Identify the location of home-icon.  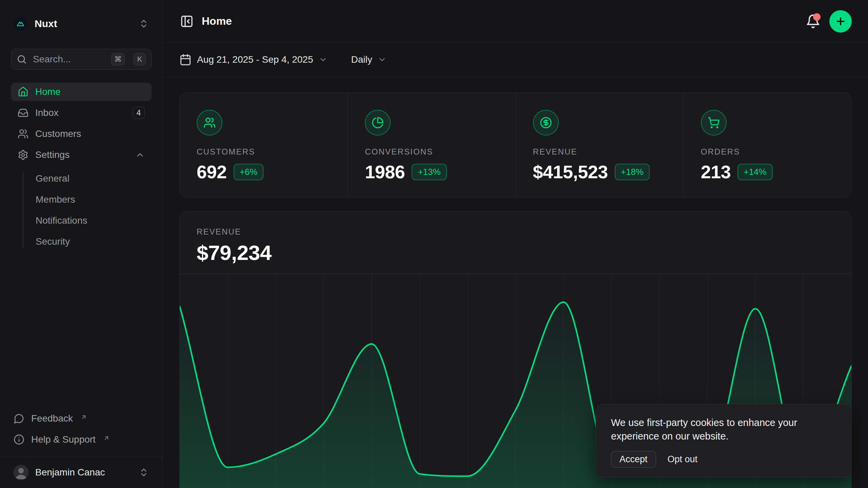
(23, 92).